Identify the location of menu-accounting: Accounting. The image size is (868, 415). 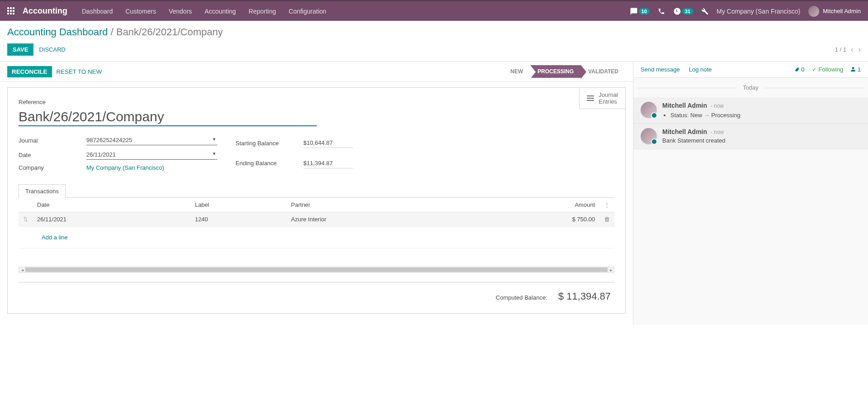
(221, 11).